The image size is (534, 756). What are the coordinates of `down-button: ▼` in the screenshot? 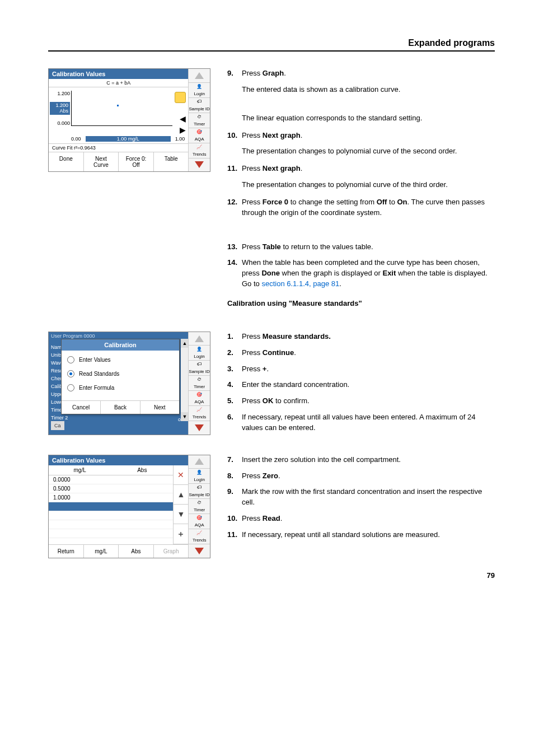 It's located at (181, 514).